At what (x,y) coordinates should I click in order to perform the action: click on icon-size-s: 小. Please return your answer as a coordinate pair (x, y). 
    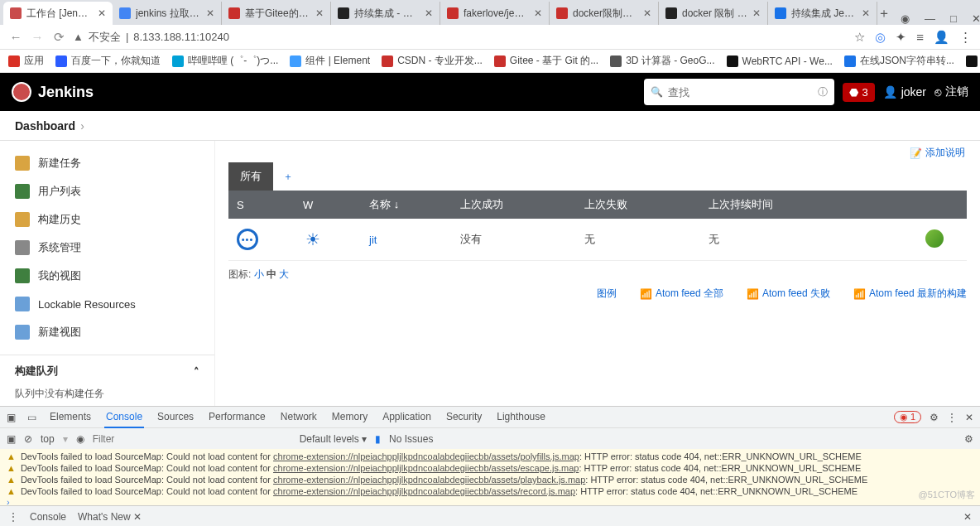
    Looking at the image, I should click on (259, 274).